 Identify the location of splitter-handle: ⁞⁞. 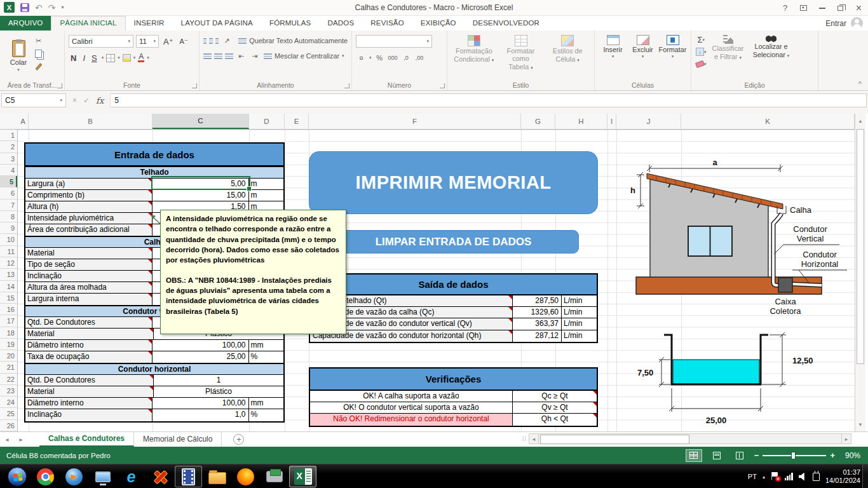
(525, 439).